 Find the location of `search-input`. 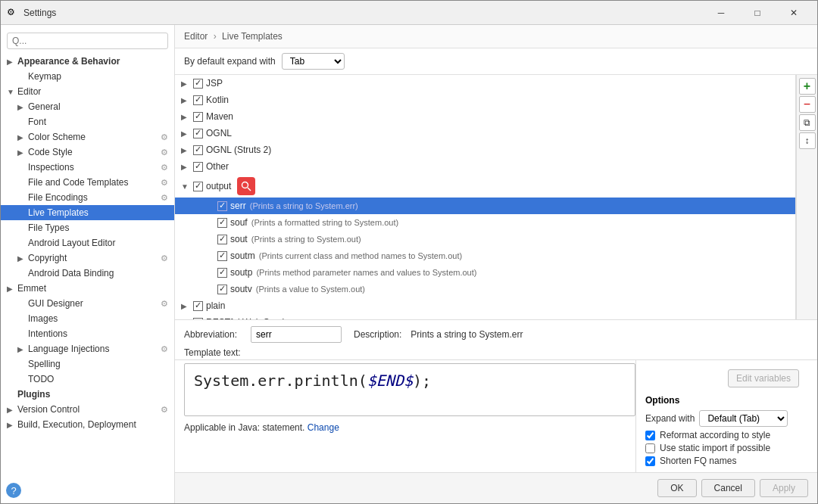

search-input is located at coordinates (88, 41).